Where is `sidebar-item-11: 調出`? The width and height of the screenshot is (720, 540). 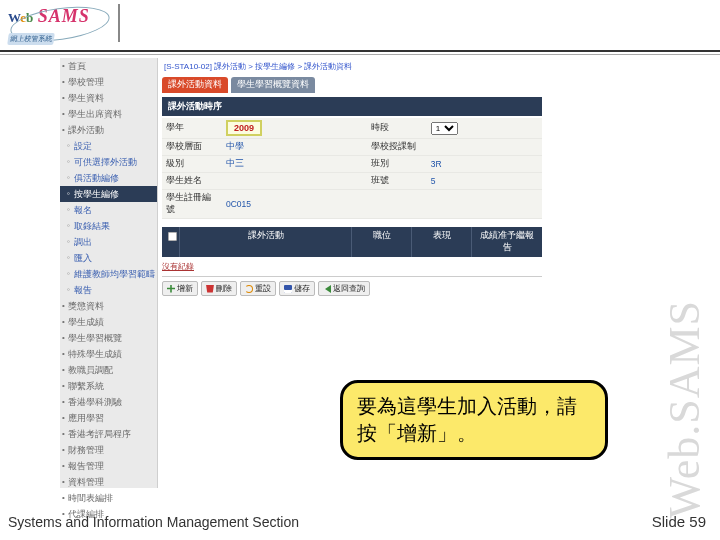 sidebar-item-11: 調出 is located at coordinates (108, 242).